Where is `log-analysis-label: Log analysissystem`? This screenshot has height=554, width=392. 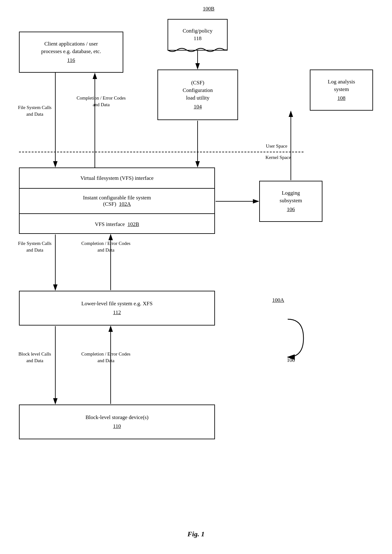
log-analysis-label: Log analysissystem is located at coordinates (341, 86).